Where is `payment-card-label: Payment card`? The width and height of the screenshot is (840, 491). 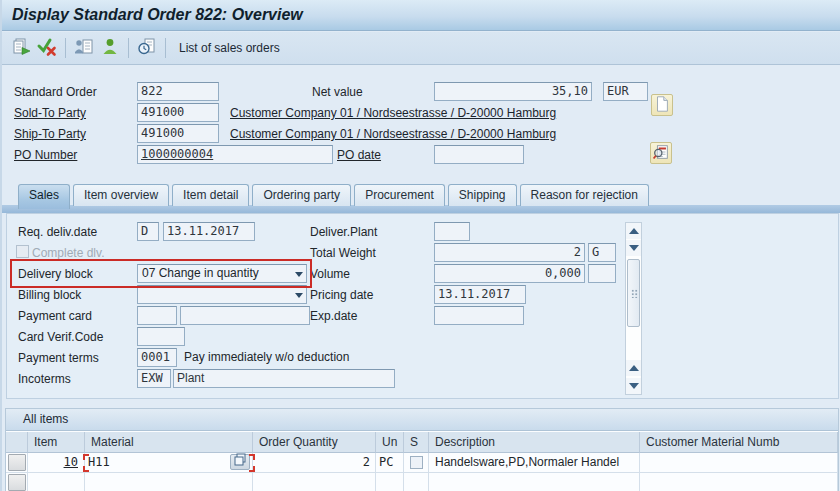
payment-card-label: Payment card is located at coordinates (55, 316).